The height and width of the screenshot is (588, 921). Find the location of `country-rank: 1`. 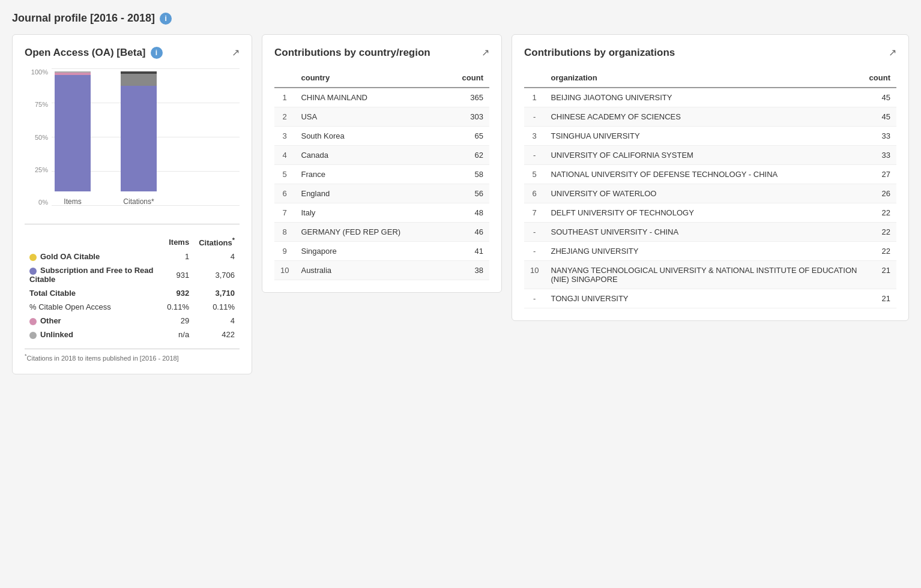

country-rank: 1 is located at coordinates (285, 97).